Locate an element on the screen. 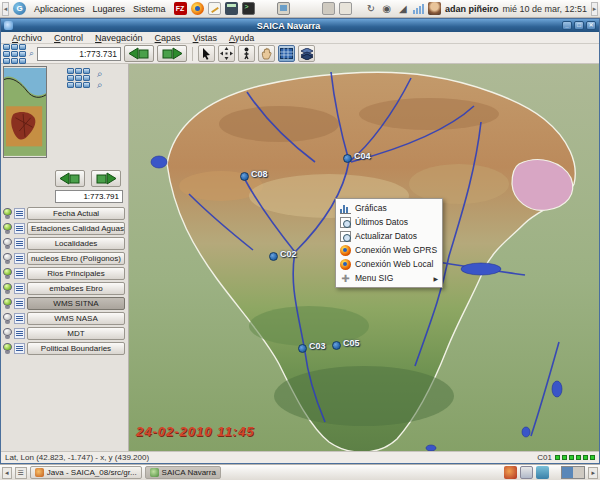 The width and height of the screenshot is (600, 480). gnome-menu-icon: G is located at coordinates (20, 8).